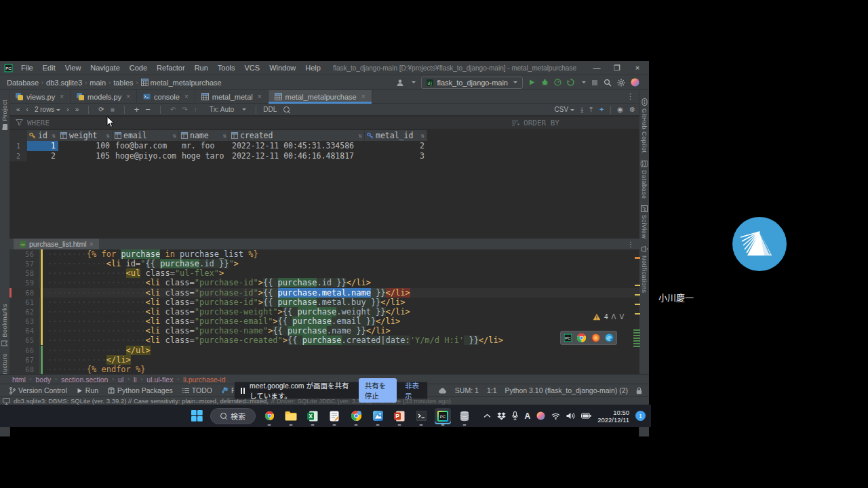  I want to click on db-breadcrumb-item: metal_metalpurchase, so click(182, 83).